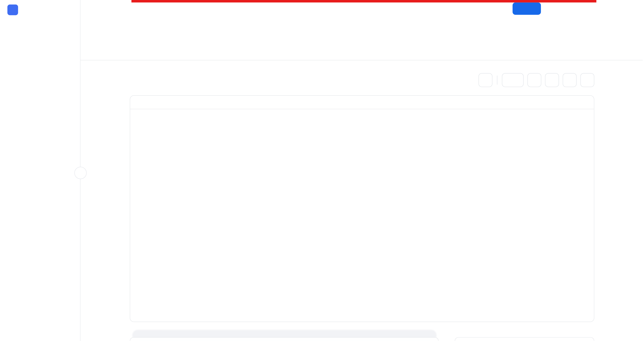 The image size is (644, 341). Describe the element at coordinates (534, 80) in the screenshot. I see `search-button` at that location.